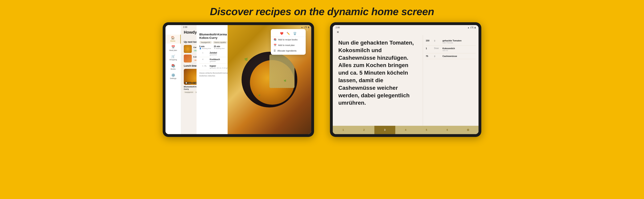  What do you see at coordinates (201, 59) in the screenshot?
I see `ing-qty-2: 4` at bounding box center [201, 59].